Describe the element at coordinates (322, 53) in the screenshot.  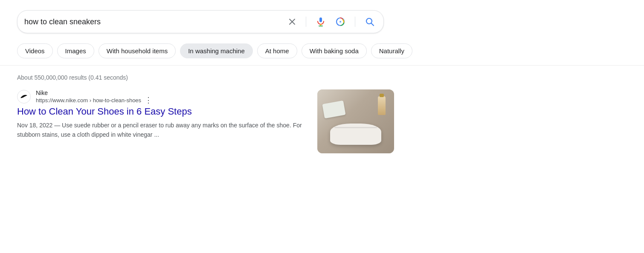
I see `filter-chips: Videos Images With household items In wa…` at that location.